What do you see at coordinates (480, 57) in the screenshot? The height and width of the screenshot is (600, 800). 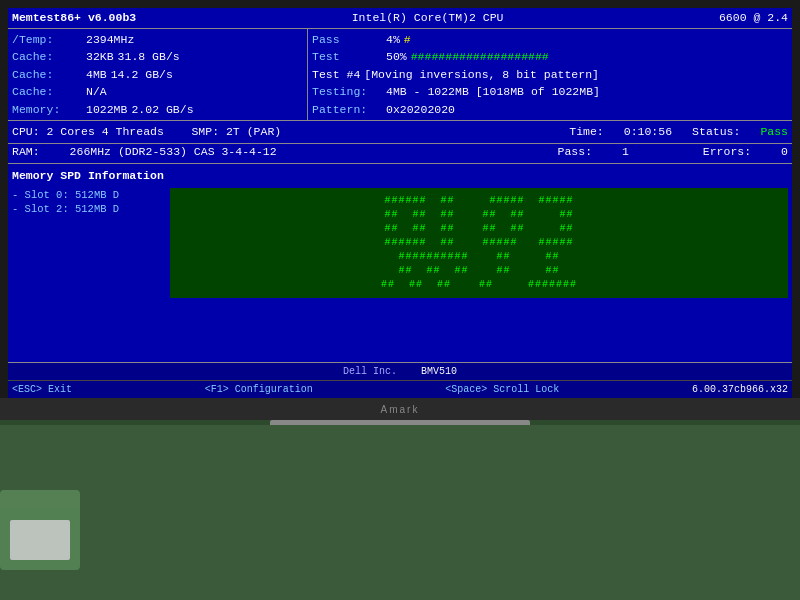 I see `test-hashes: ####################` at bounding box center [480, 57].